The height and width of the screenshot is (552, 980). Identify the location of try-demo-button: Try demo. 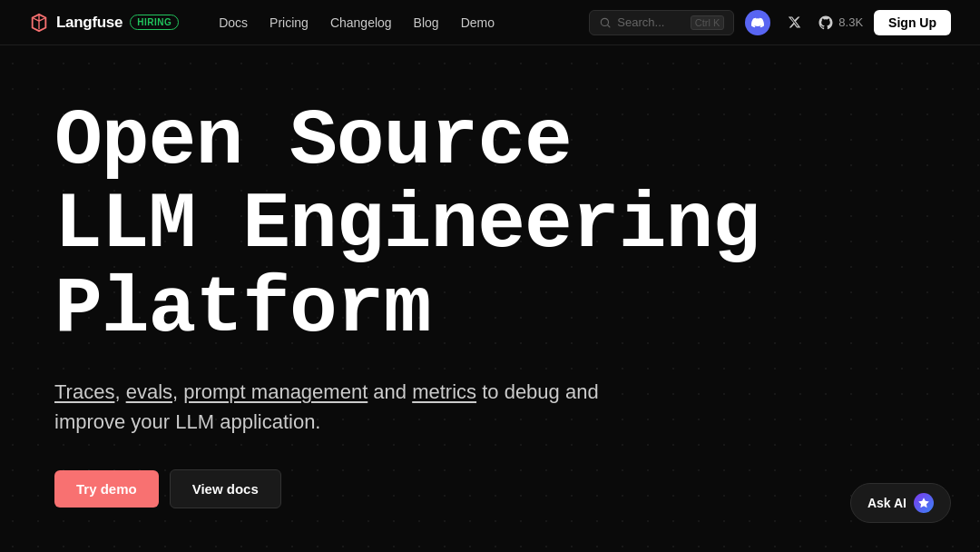
(107, 488).